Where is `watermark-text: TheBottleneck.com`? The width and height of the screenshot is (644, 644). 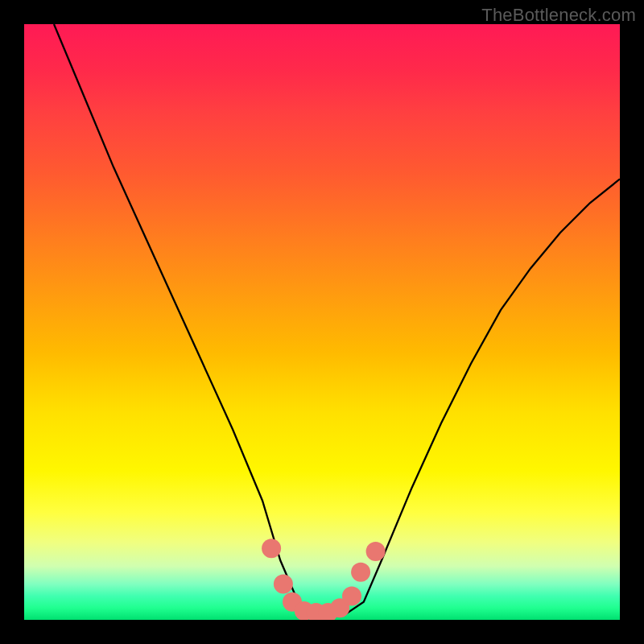 watermark-text: TheBottleneck.com is located at coordinates (559, 15).